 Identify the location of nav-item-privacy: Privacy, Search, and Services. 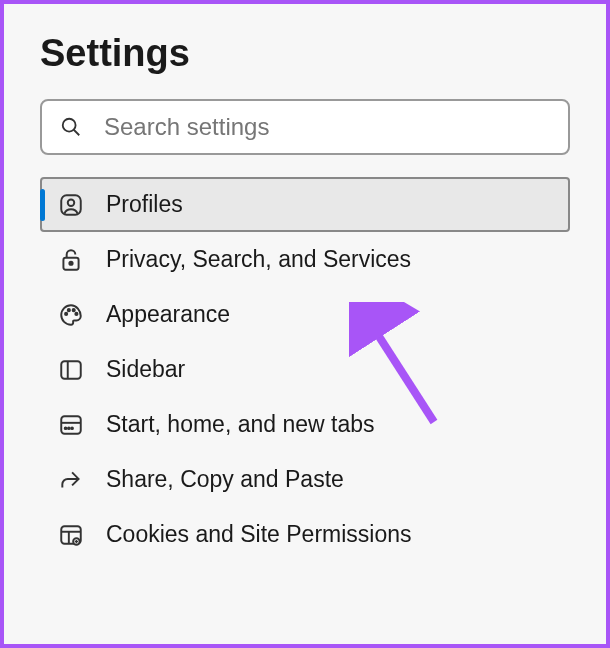
(305, 260).